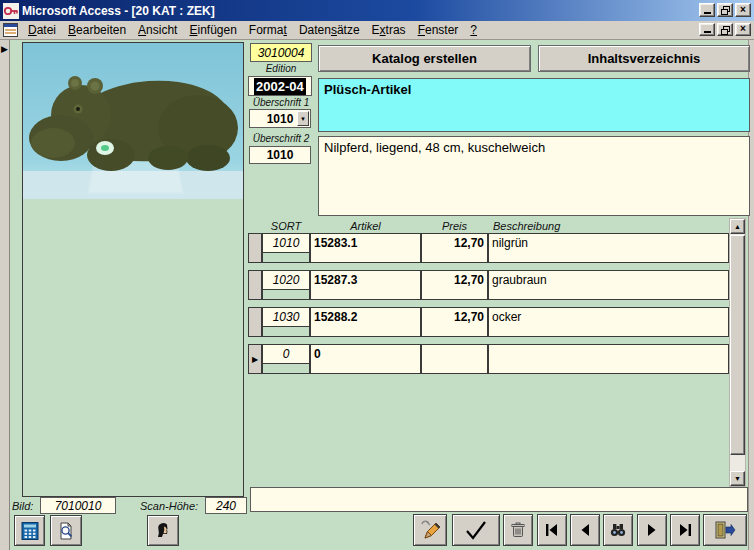 The height and width of the screenshot is (550, 754). What do you see at coordinates (281, 102) in the screenshot?
I see `heading1-label: Überschrift 1` at bounding box center [281, 102].